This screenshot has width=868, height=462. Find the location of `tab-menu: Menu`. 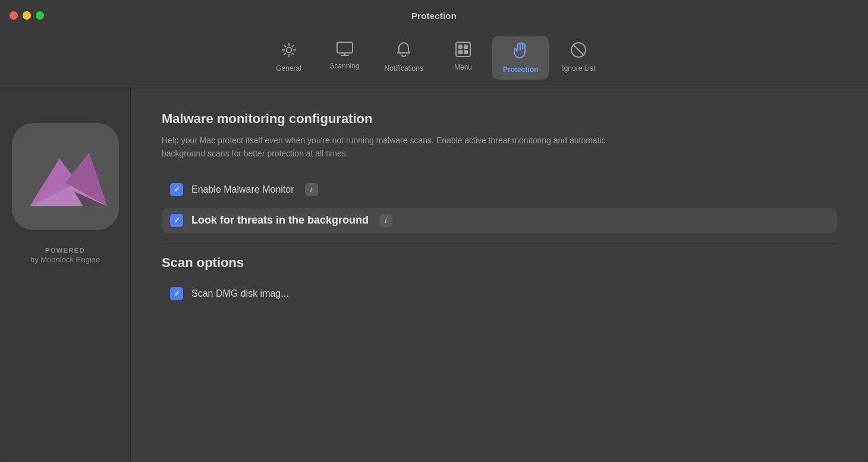

tab-menu: Menu is located at coordinates (463, 58).